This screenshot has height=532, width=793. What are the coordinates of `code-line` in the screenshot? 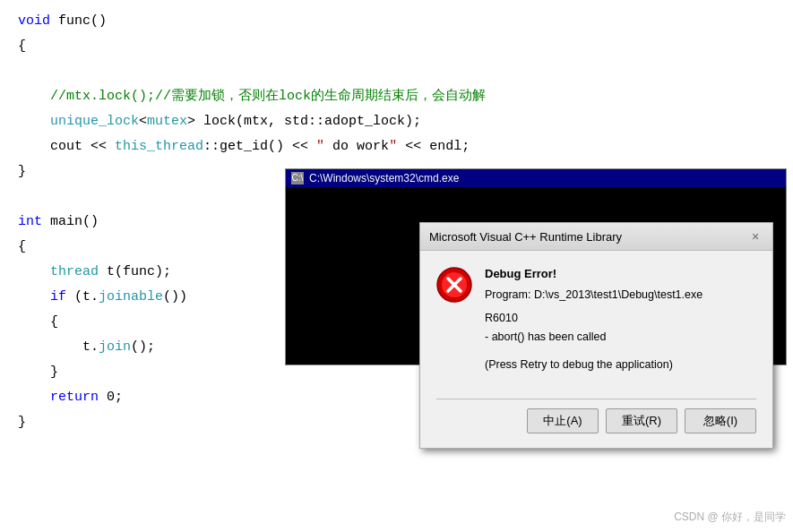 It's located at (396, 72).